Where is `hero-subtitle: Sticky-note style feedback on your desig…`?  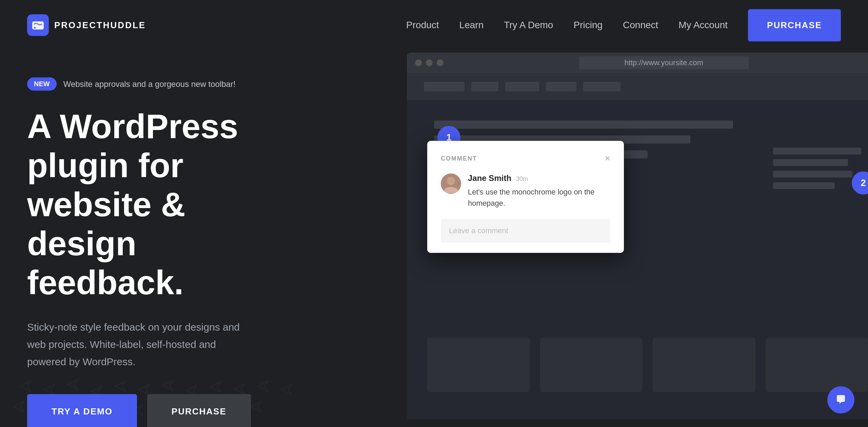
hero-subtitle: Sticky-note style feedback on your desig… is located at coordinates (142, 344).